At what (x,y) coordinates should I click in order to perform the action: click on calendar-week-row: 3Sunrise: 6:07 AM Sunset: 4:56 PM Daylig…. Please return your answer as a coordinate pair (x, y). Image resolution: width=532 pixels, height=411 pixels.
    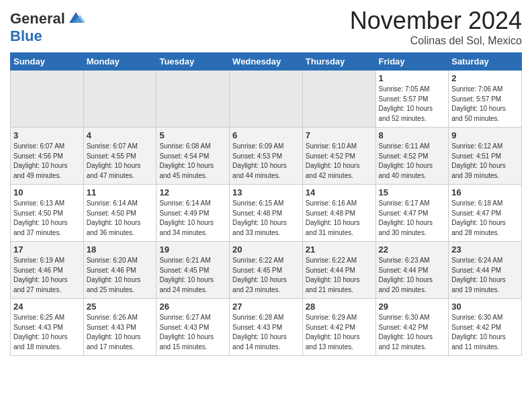
    Looking at the image, I should click on (266, 156).